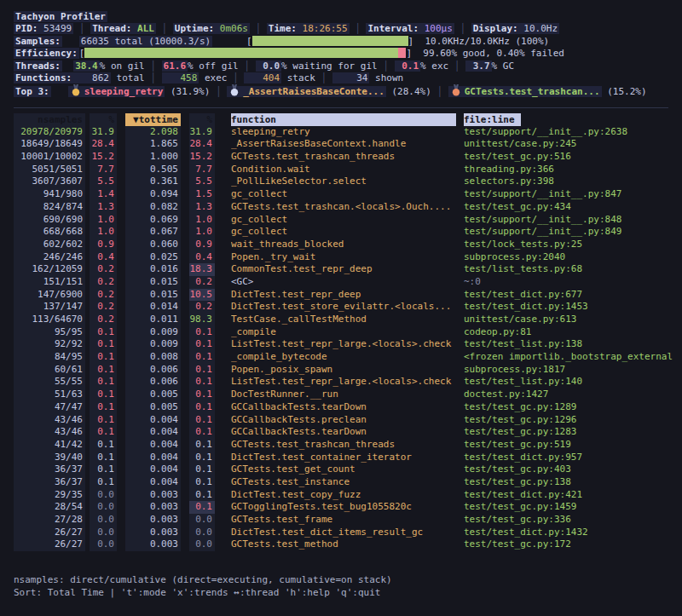 The width and height of the screenshot is (682, 616). What do you see at coordinates (344, 370) in the screenshot?
I see `cell-function: Popen._posix_spawn` at bounding box center [344, 370].